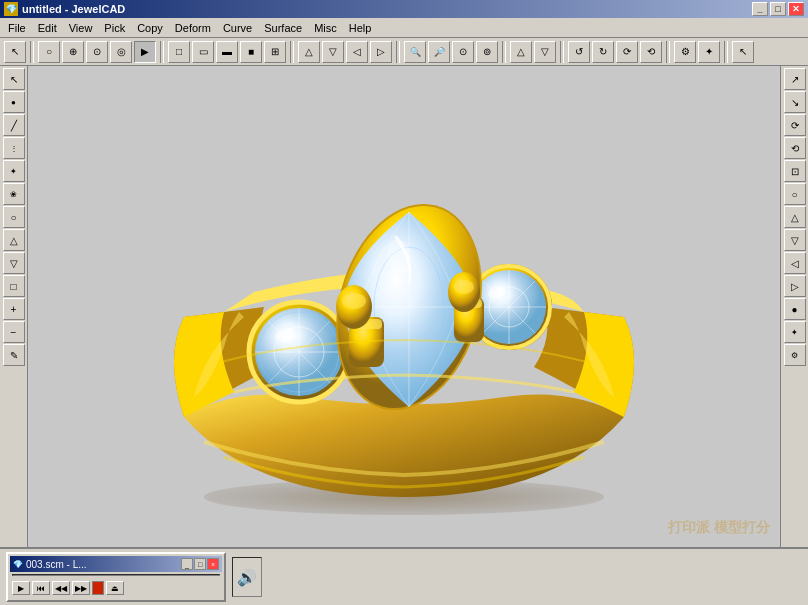  What do you see at coordinates (794, 306) in the screenshot?
I see `right-toolbar: ↗ ↘ ⟳ ⟲ ⊡ ○ △ ▽ ◁ ▷ ● ✦ ⚙` at bounding box center [794, 306].